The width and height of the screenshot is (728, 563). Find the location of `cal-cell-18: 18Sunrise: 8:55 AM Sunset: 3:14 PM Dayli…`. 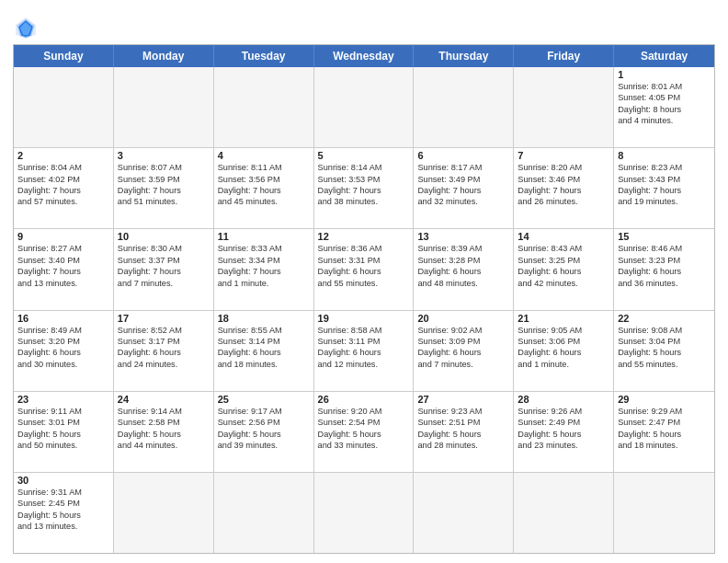

cal-cell-18: 18Sunrise: 8:55 AM Sunset: 3:14 PM Dayli… is located at coordinates (265, 351).